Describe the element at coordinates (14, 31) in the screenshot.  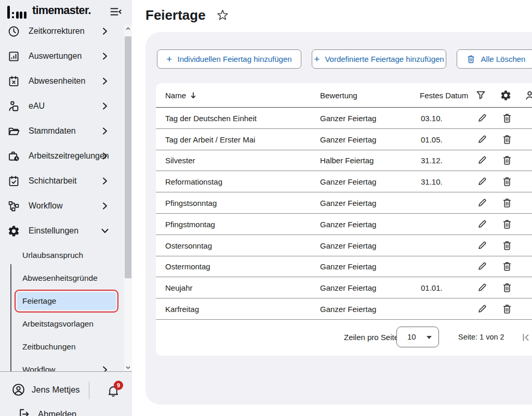
I see `clock-icon` at that location.